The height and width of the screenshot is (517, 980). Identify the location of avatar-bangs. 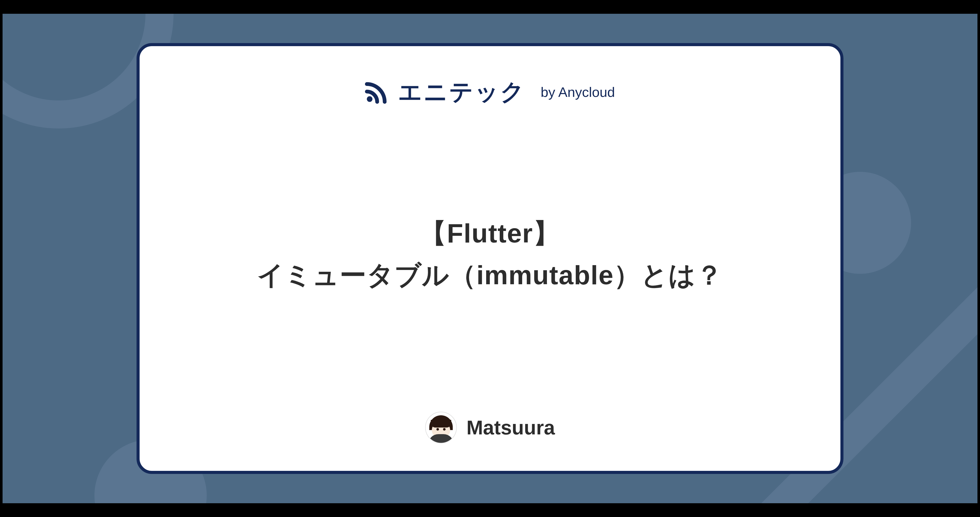
(441, 423).